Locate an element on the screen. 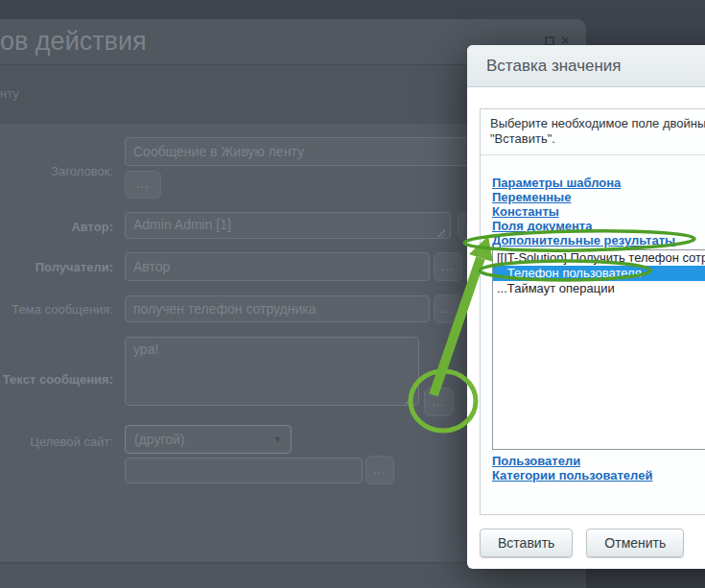 The image size is (705, 588). target-site-more-button: ... is located at coordinates (380, 470).